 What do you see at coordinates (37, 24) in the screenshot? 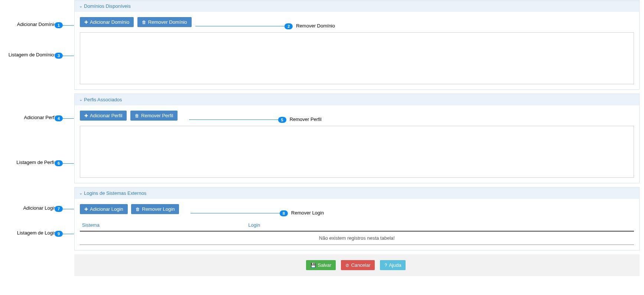
I see `annot-label-1: Adicionar Domínio` at bounding box center [37, 24].